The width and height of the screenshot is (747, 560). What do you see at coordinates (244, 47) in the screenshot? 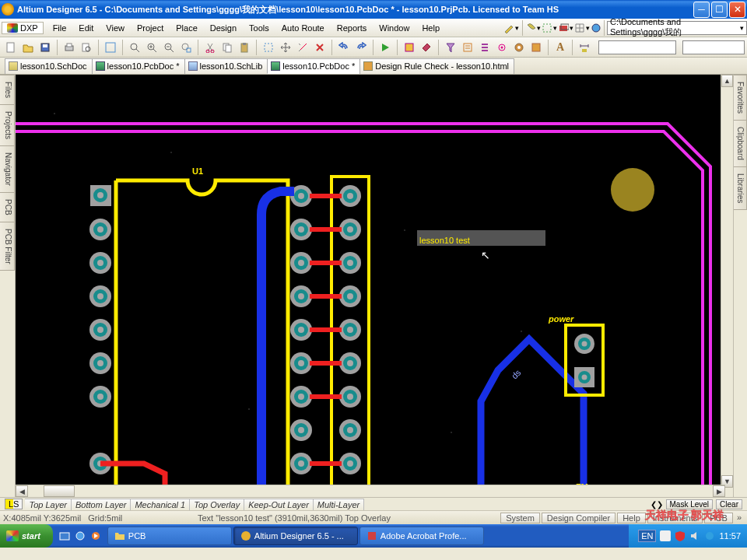
I see `paste-button` at bounding box center [244, 47].